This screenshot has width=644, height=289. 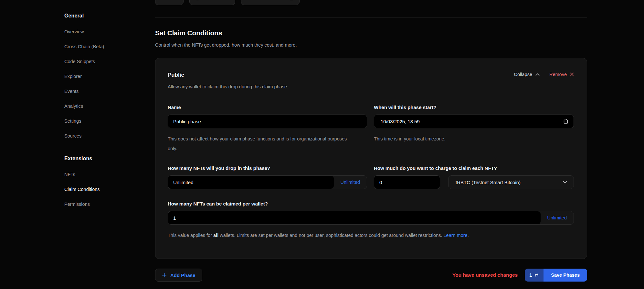 I want to click on supply-field-label: How many NFTs will you drop in this phas…, so click(x=268, y=168).